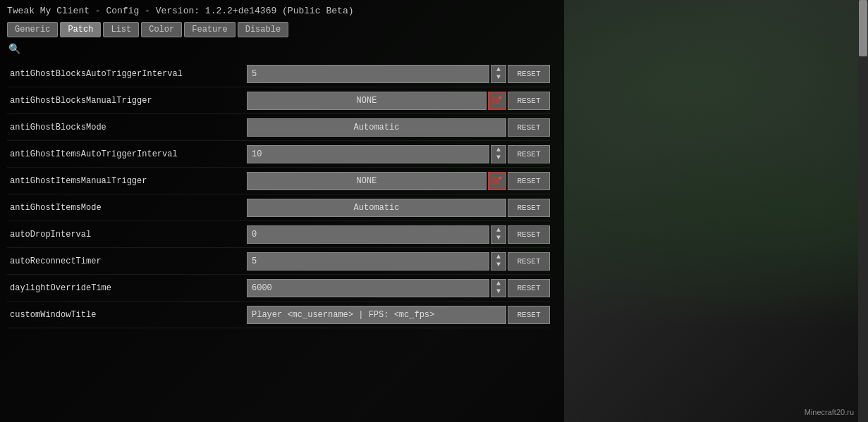 The height and width of the screenshot is (422, 868). What do you see at coordinates (32, 30) in the screenshot?
I see `tab-generic: Generic` at bounding box center [32, 30].